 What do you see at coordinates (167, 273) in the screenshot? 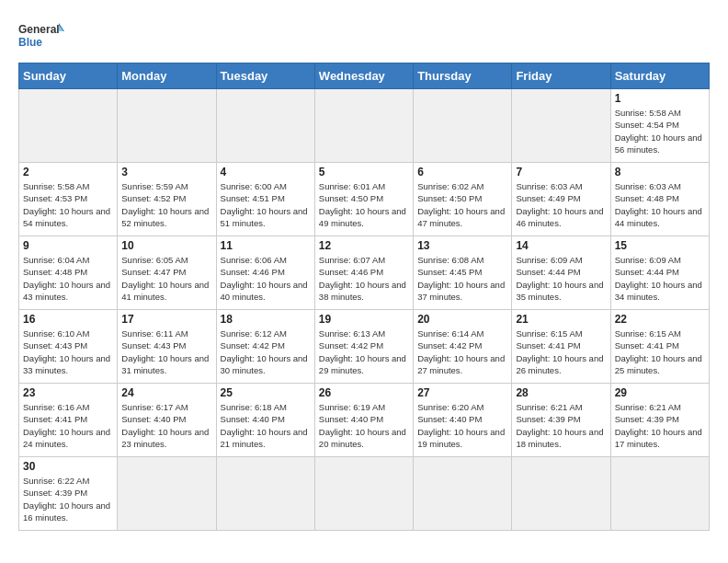
I see `table-cell: 10Sunrise: 6:05 AMSunset: 4:47 PMDayligh…` at bounding box center [167, 273].